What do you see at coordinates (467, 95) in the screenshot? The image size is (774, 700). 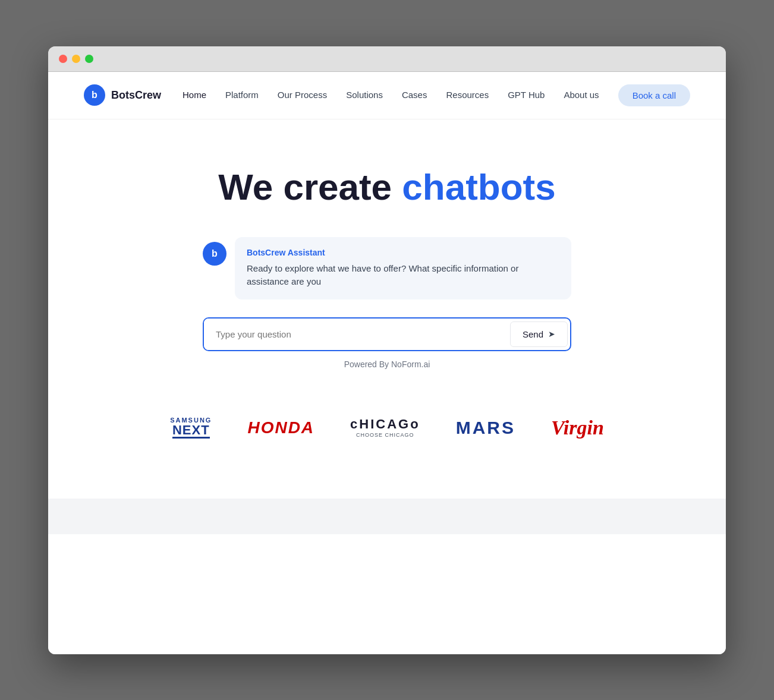 I see `nav-item-resources: Resources` at bounding box center [467, 95].